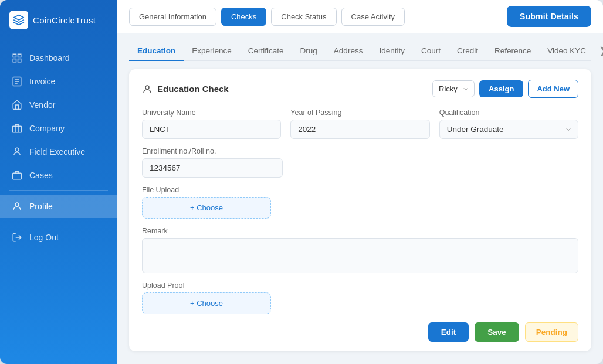 This screenshot has width=603, height=364. Describe the element at coordinates (44, 237) in the screenshot. I see `sidebar-label-logout: Log Out` at that location.